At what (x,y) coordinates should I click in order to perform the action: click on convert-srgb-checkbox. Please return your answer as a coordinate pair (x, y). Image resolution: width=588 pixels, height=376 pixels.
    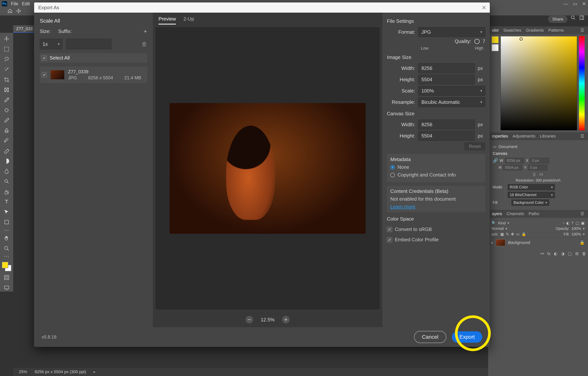
    Looking at the image, I should click on (389, 230).